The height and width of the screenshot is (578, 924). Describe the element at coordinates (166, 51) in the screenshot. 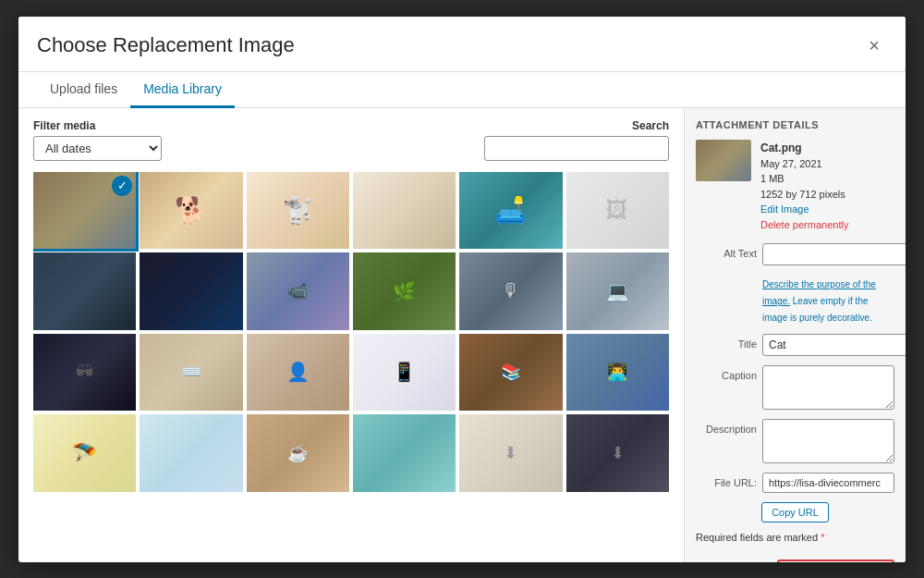

I see `modal-title: Choose Replacement Image` at that location.